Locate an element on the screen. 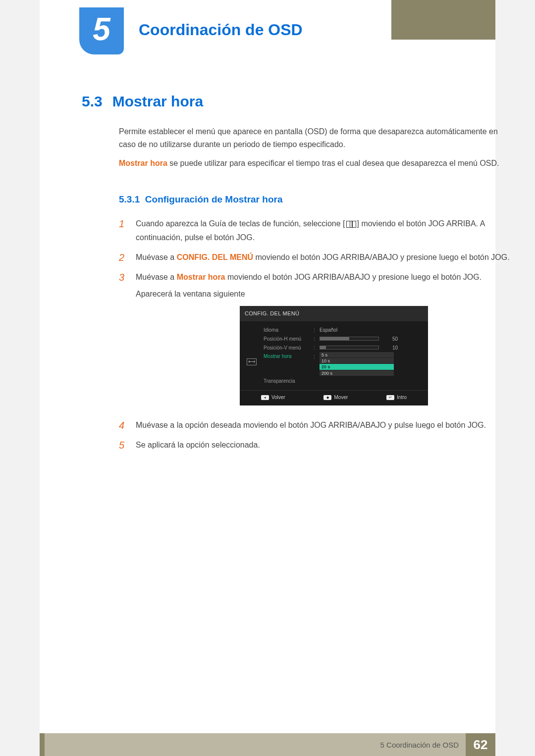 This screenshot has width=535, height=756. step-1: 1 Cuando aparezca la Guía de teclas de f… is located at coordinates (320, 231).